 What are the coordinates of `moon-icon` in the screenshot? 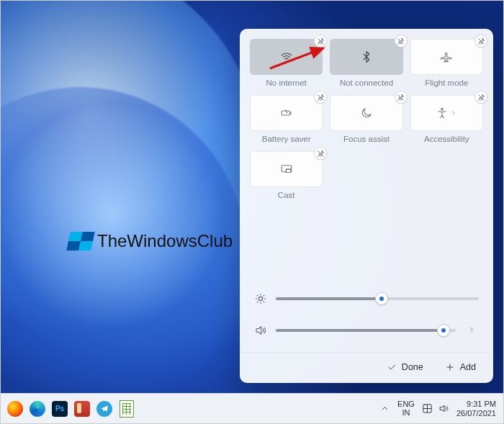 It's located at (366, 113).